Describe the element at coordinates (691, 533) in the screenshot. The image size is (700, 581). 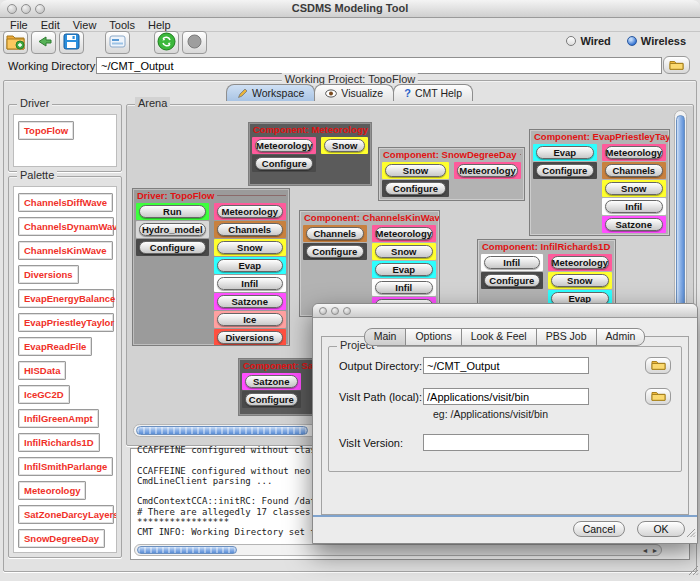
I see `dialog-resize-grip` at that location.